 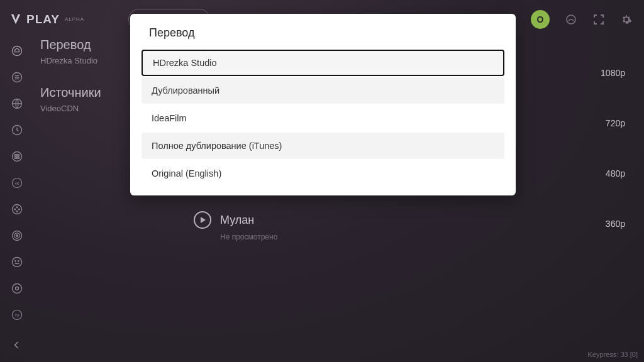 What do you see at coordinates (17, 288) in the screenshot?
I see `disc-icon` at bounding box center [17, 288].